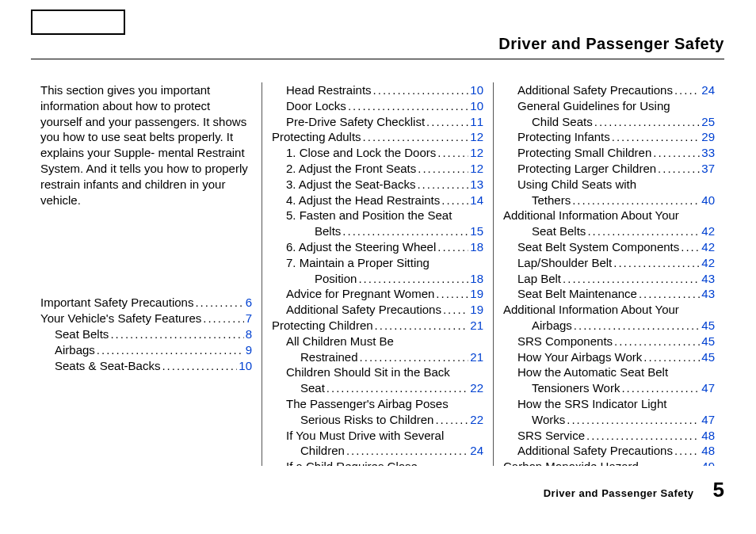 This screenshot has height=534, width=756. I want to click on toc-entry: Your Vehicle's Safety Features7, so click(146, 318).